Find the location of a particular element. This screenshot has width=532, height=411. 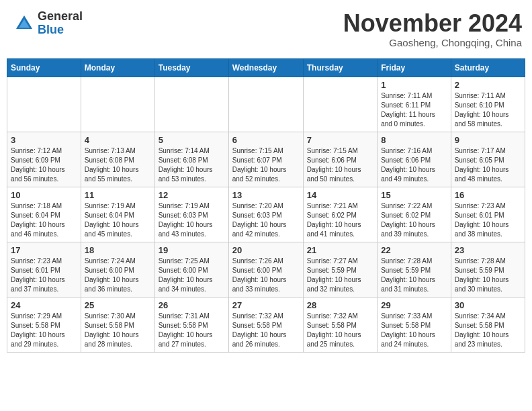

calendar-cell: 10 Sunrise: 7:18 AMSunset: 6:04 PMDaylig… is located at coordinates (44, 214).